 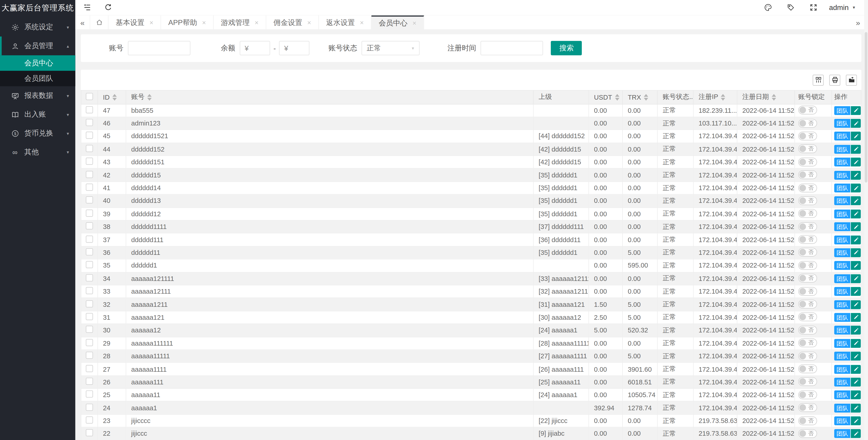 What do you see at coordinates (606, 97) in the screenshot?
I see `column-header: USDT` at bounding box center [606, 97].